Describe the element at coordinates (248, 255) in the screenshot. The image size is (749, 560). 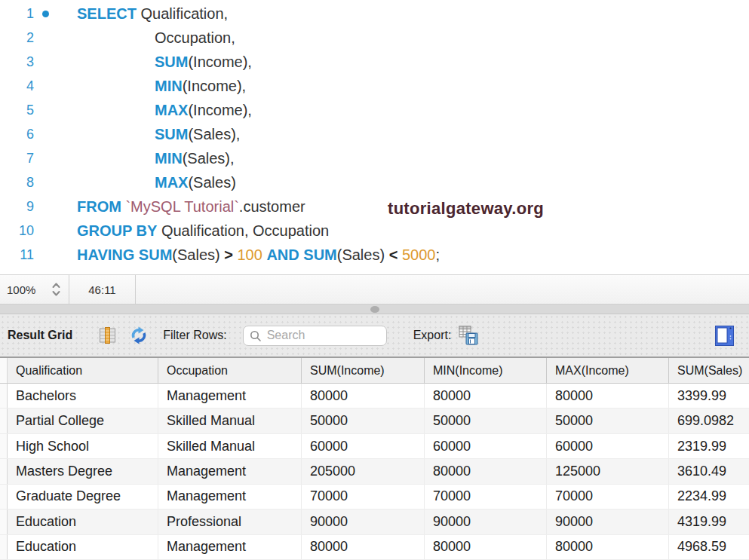
I see `code-text: HAVING SUM(Sales) > 100 AND SUM(Sales) <…` at that location.